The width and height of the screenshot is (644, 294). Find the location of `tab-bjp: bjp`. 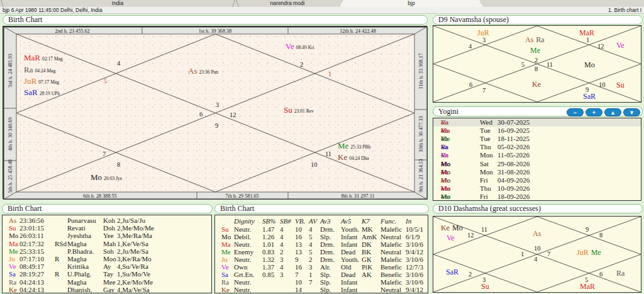

tab-bjp: bjp is located at coordinates (411, 4).